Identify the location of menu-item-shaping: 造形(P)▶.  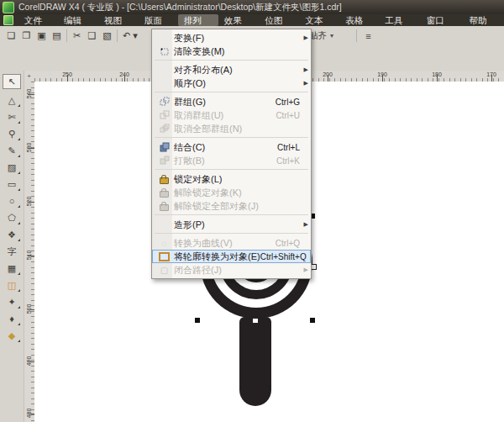
(232, 224).